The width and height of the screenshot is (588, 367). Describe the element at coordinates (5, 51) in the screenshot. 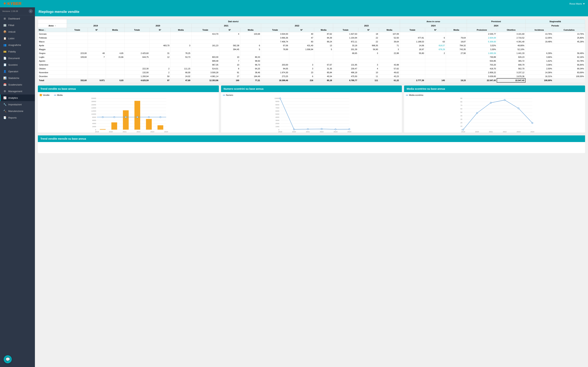

I see `fidelity-icon: 💳` at that location.